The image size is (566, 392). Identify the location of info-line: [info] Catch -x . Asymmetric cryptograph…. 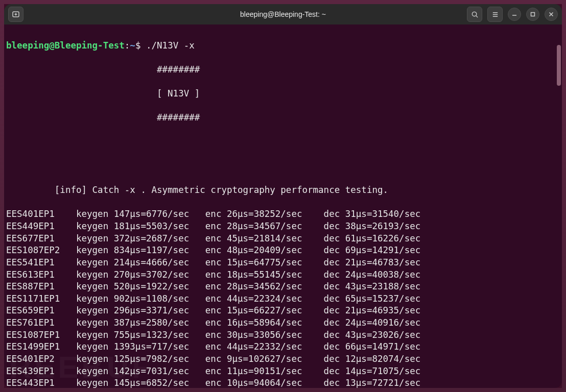
(283, 190).